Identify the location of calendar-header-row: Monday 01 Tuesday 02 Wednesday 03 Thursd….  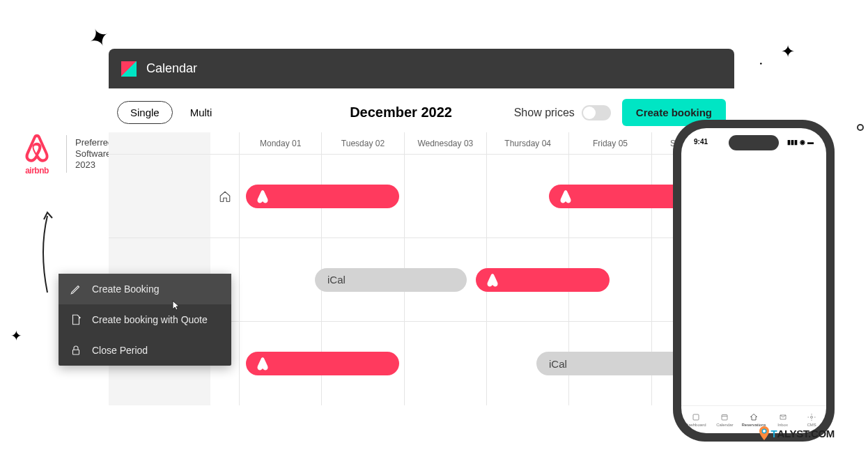
(421, 143).